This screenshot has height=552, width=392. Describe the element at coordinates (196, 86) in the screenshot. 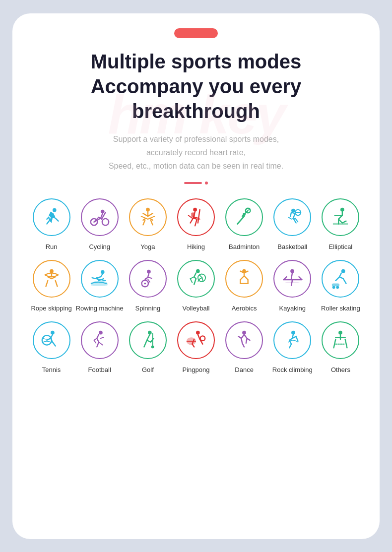

I see `main-title: Multiple sports modesAccompany you every…` at that location.